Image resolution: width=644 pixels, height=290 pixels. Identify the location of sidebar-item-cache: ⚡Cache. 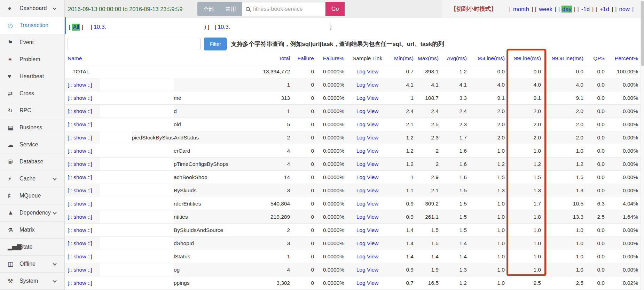
(32, 179).